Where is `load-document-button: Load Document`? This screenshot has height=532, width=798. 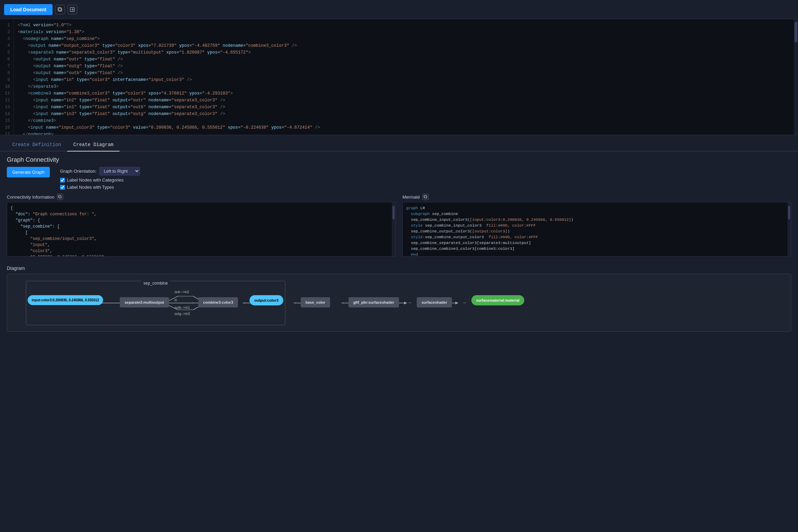
load-document-button: Load Document is located at coordinates (28, 10).